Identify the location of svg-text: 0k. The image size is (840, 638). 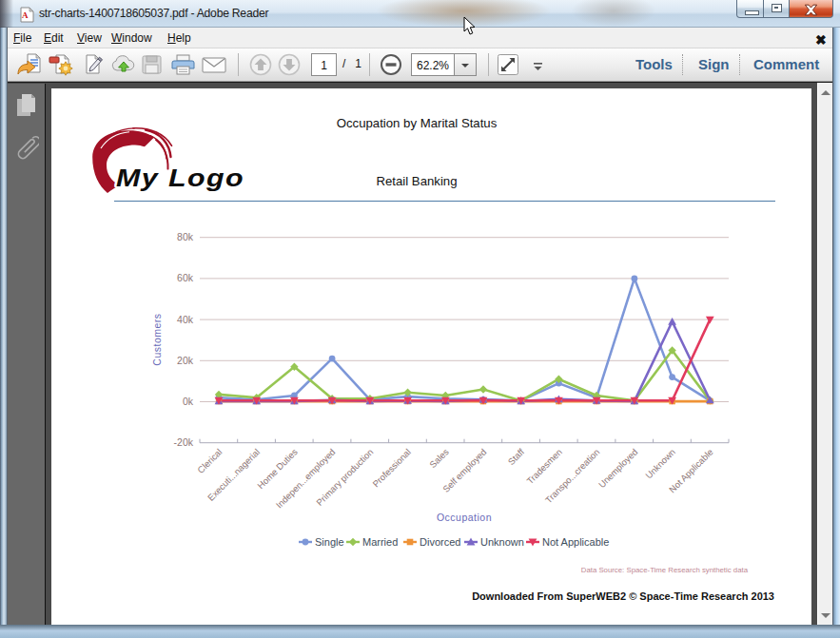
(188, 401).